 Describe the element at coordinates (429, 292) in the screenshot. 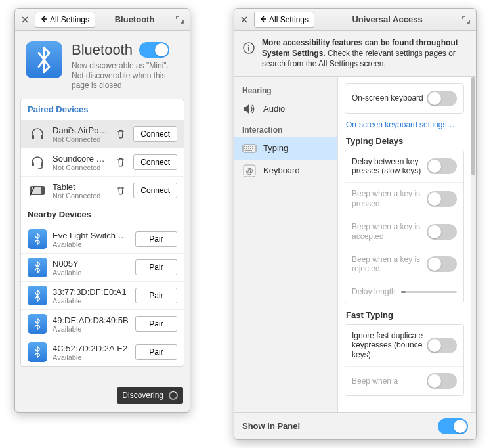

I see `delay-length-slider` at that location.